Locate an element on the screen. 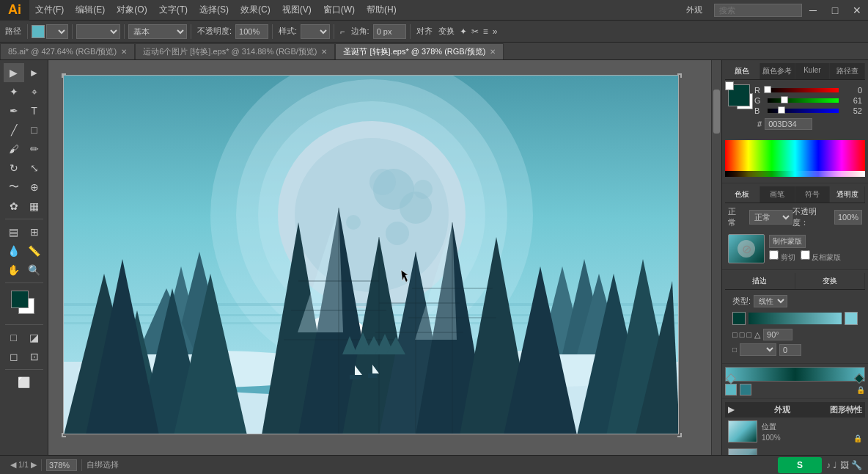  gradient-full-bar is located at coordinates (795, 374).